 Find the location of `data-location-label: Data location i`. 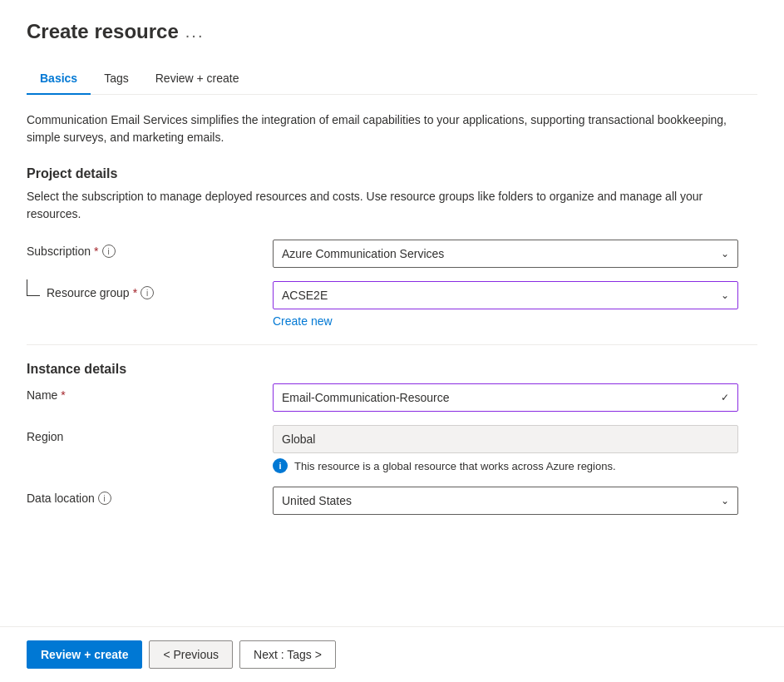

data-location-label: Data location i is located at coordinates (143, 498).